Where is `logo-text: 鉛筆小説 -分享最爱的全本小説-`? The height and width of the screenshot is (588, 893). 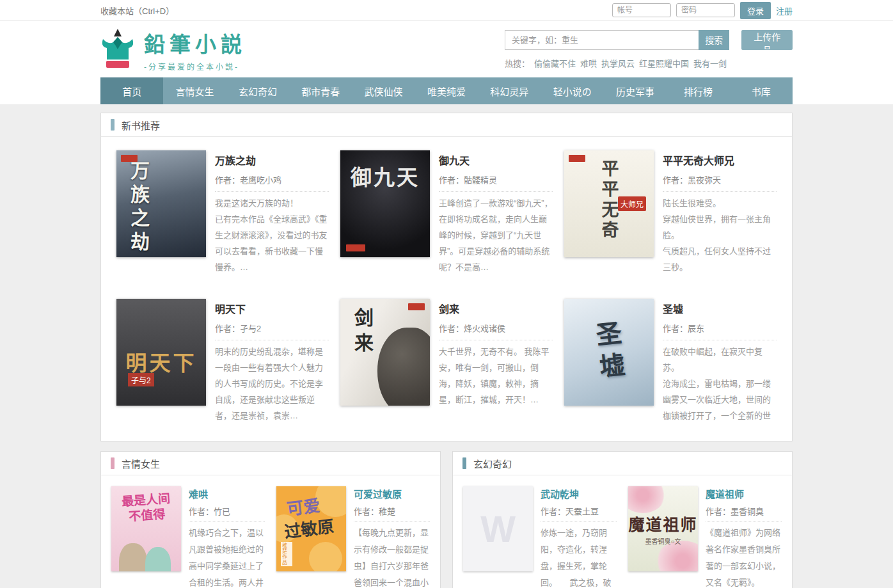 logo-text: 鉛筆小説 -分享最爱的全本小説- is located at coordinates (195, 50).